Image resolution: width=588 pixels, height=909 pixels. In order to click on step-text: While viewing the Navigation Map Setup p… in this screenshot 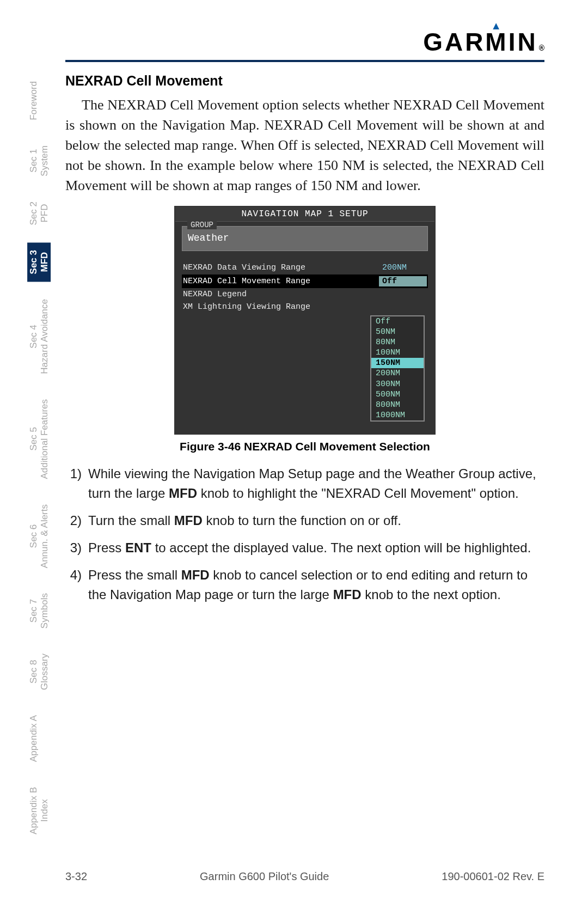, I will do `click(316, 484)`.